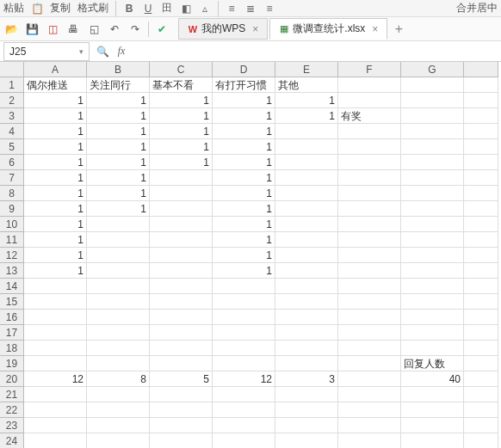 This screenshot has height=448, width=501. What do you see at coordinates (306, 302) in the screenshot?
I see `cell-E15` at bounding box center [306, 302].